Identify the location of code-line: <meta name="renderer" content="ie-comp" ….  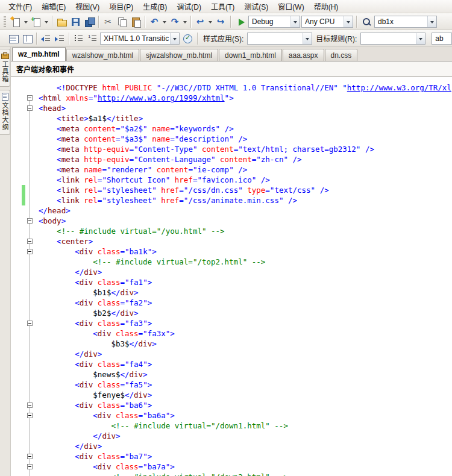
(231, 170).